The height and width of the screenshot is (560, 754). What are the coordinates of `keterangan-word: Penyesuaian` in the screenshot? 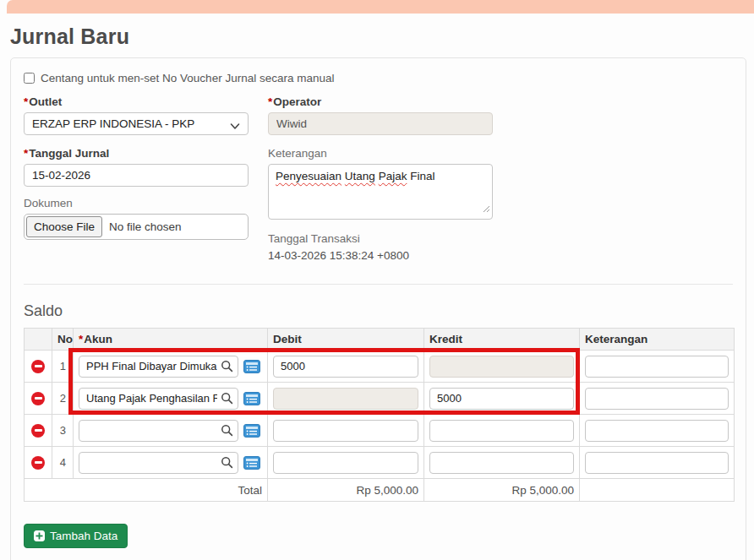 It's located at (309, 176).